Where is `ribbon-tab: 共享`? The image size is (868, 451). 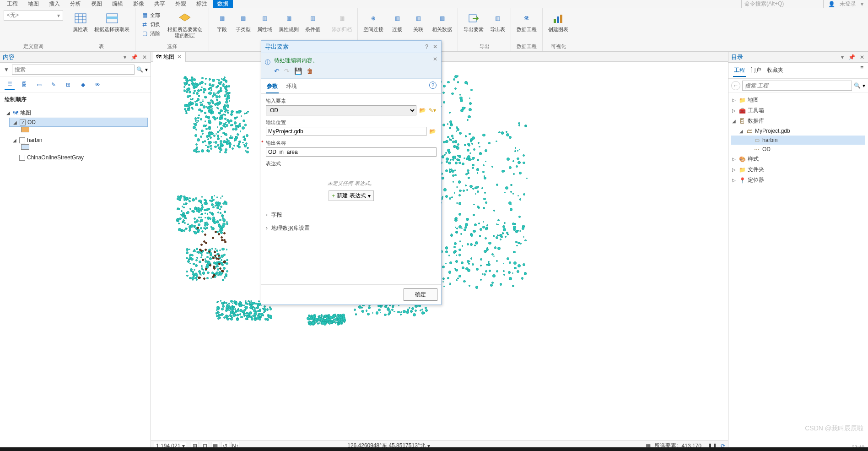 ribbon-tab: 共享 is located at coordinates (160, 5).